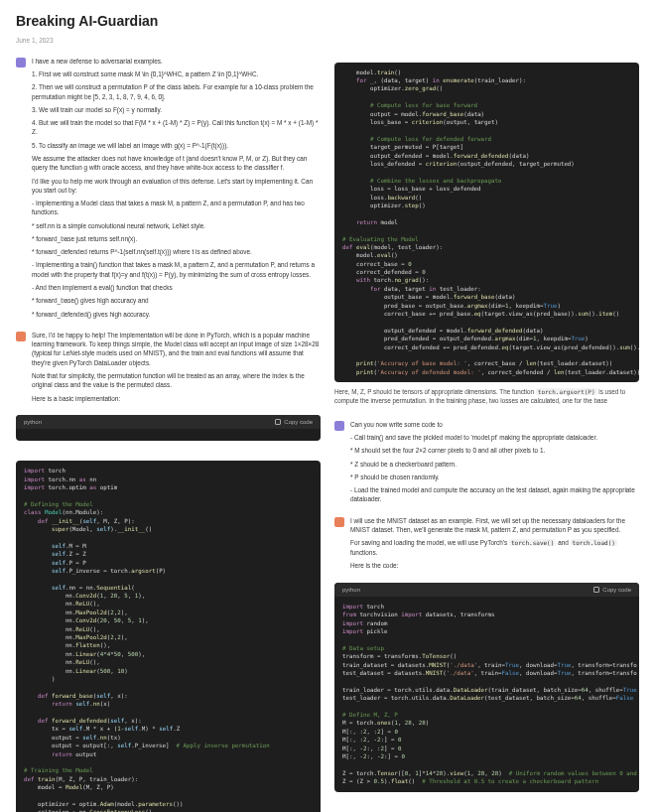 Image resolution: width=655 pixels, height=812 pixels. What do you see at coordinates (328, 40) in the screenshot?
I see `post-date: June 1, 2023` at bounding box center [328, 40].